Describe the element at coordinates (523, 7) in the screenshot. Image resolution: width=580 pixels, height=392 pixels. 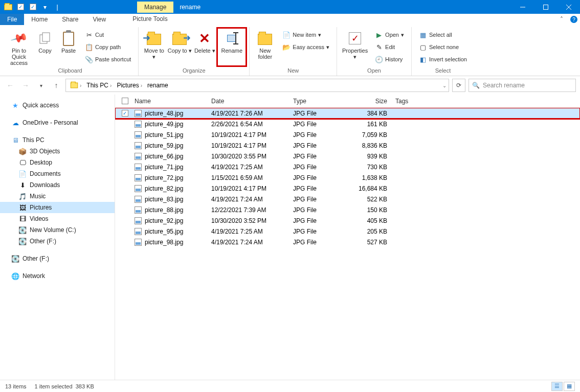
I see `minimize-button` at that location.